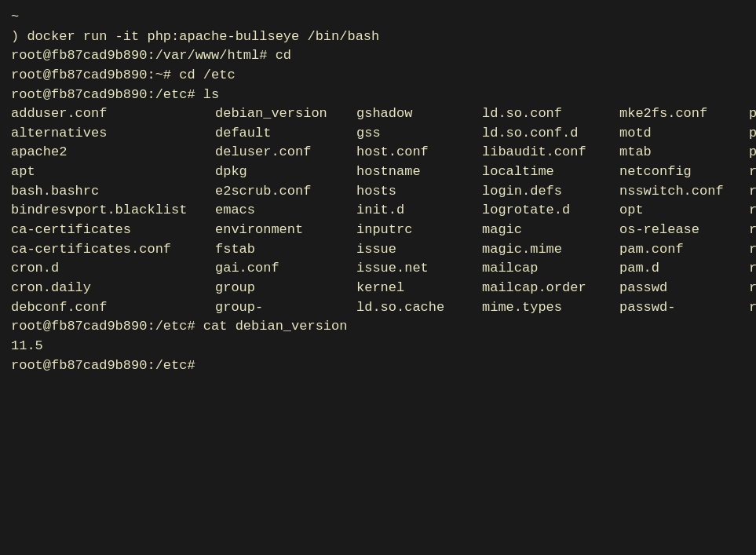 This screenshot has height=555, width=756. Describe the element at coordinates (286, 268) in the screenshot. I see `ls-item: gai.conf` at that location.